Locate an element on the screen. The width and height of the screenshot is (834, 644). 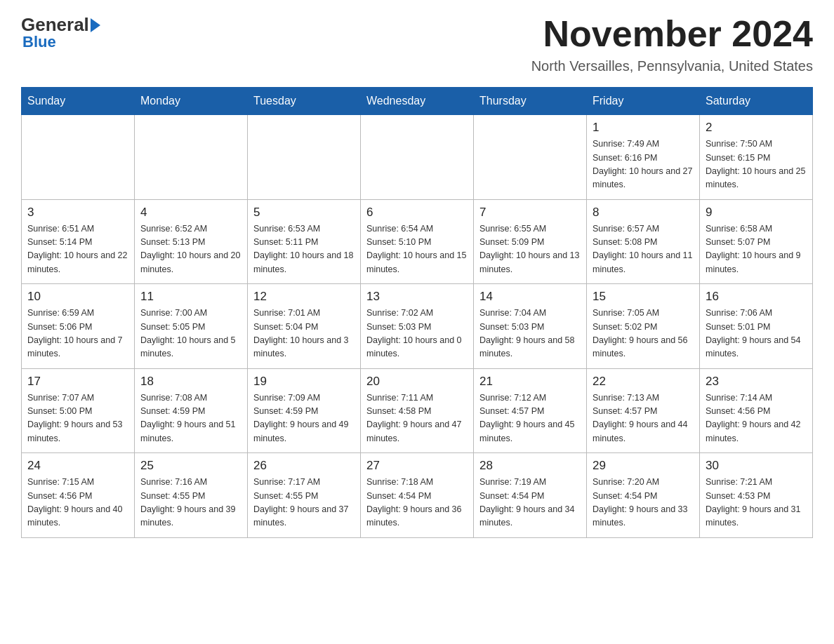
calendar-cell-14: 14Sunrise: 7:04 AMSunset: 5:03 PMDayligh… is located at coordinates (531, 327).